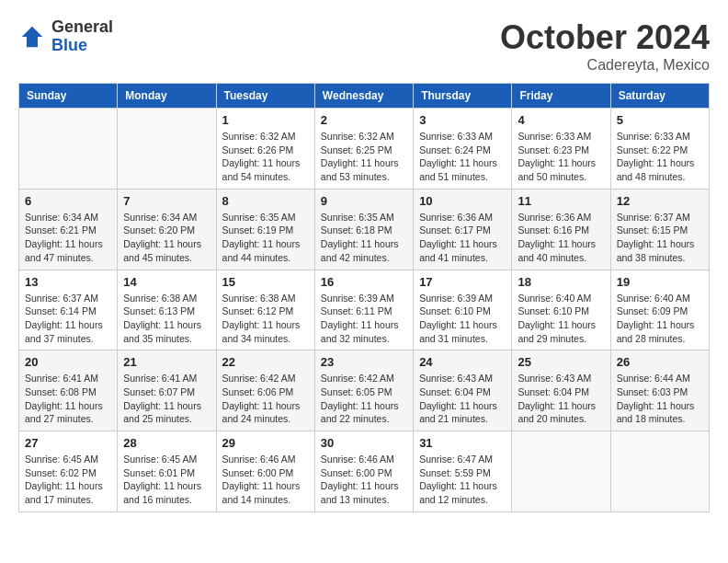 The image size is (728, 563). I want to click on day-number: 8, so click(266, 201).